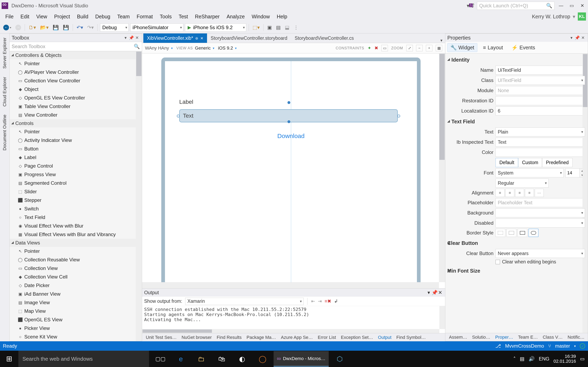 This screenshot has width=588, height=367. What do you see at coordinates (76, 47) in the screenshot?
I see `toolbox-search-input: Search Toolbox 🔍` at bounding box center [76, 47].